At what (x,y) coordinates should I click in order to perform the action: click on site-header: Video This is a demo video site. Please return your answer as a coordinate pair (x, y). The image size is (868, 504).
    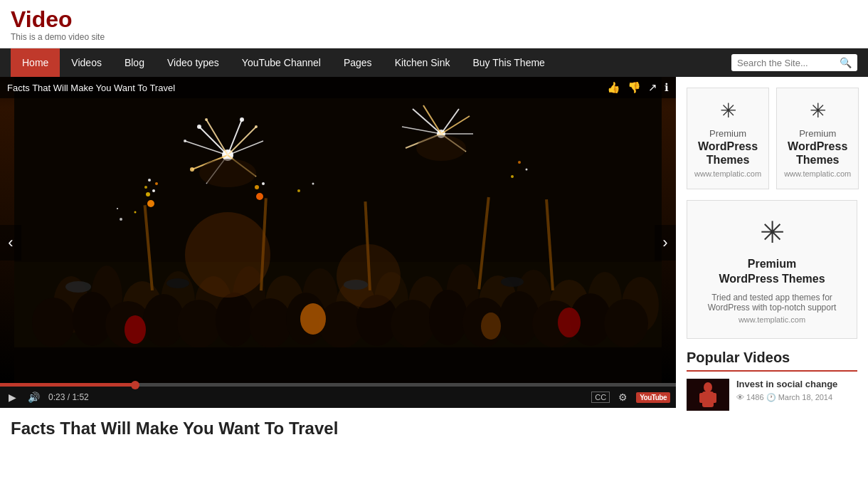
    Looking at the image, I should click on (434, 24).